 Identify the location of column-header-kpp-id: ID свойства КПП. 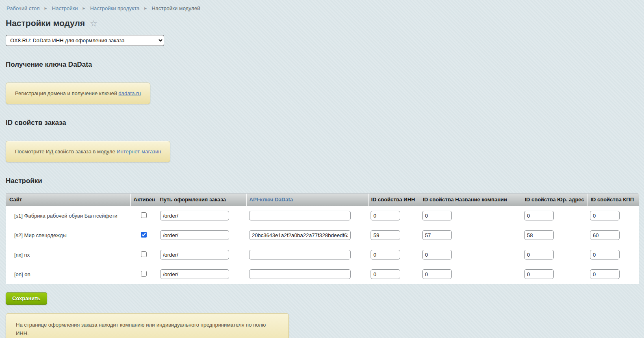
(613, 200).